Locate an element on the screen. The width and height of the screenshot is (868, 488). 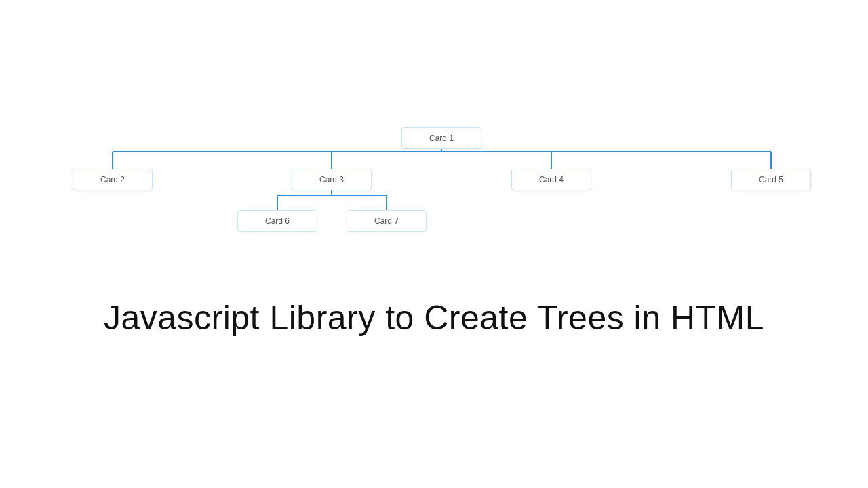
node-label: Card 4 is located at coordinates (551, 180).